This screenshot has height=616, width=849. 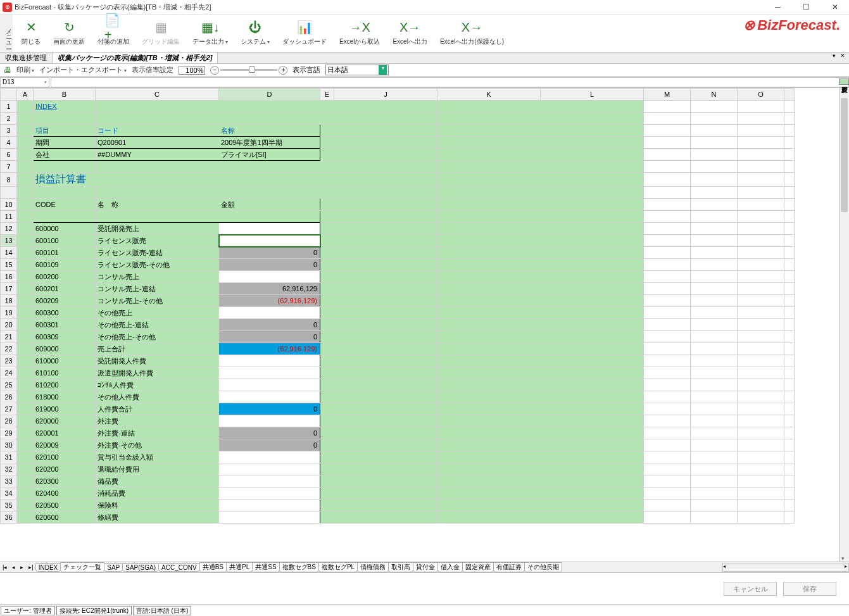 I want to click on row-header: 6, so click(x=9, y=154).